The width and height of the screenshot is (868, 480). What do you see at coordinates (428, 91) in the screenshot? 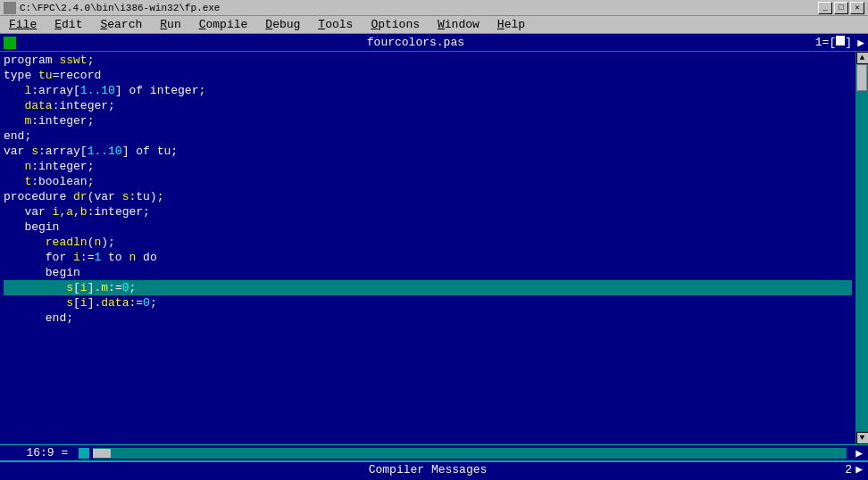
I see `code-line-3: l:array[1..10] of integer;` at bounding box center [428, 91].